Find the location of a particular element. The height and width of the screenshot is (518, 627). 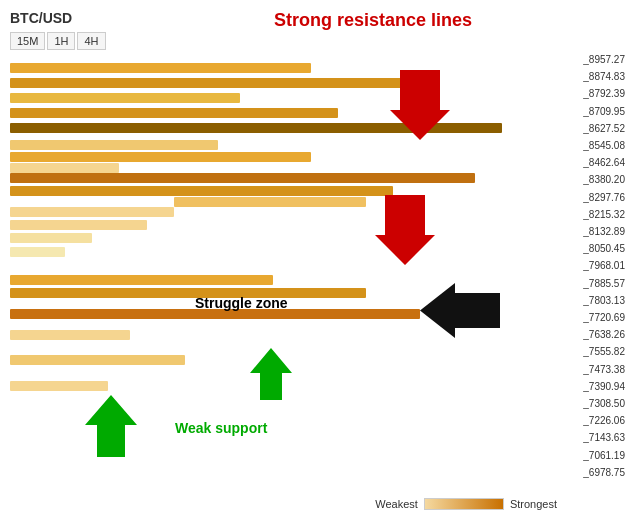

timeframe-buttons: 15M 1H 4H is located at coordinates (58, 41).